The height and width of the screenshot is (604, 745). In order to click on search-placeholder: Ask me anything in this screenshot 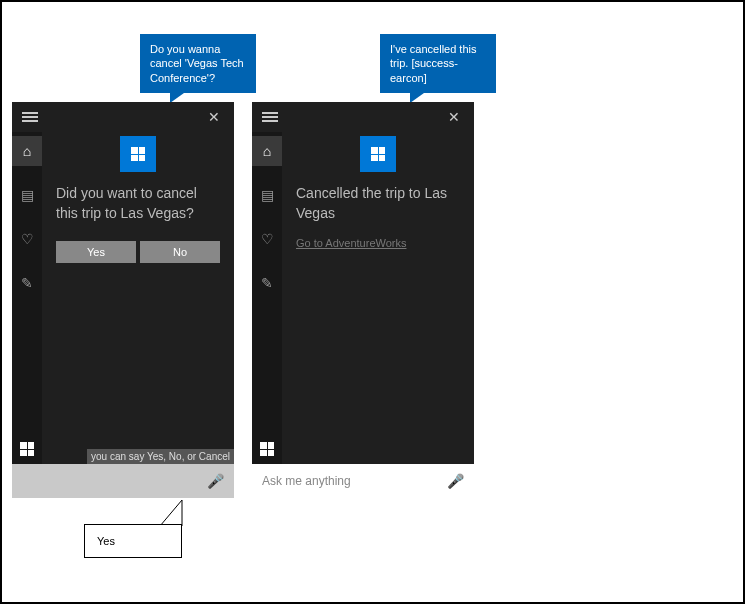, I will do `click(306, 481)`.